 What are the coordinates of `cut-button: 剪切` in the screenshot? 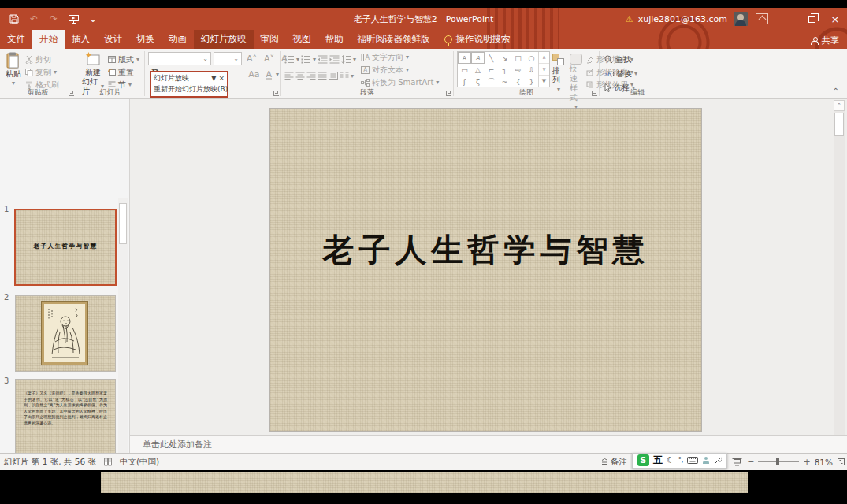 It's located at (43, 60).